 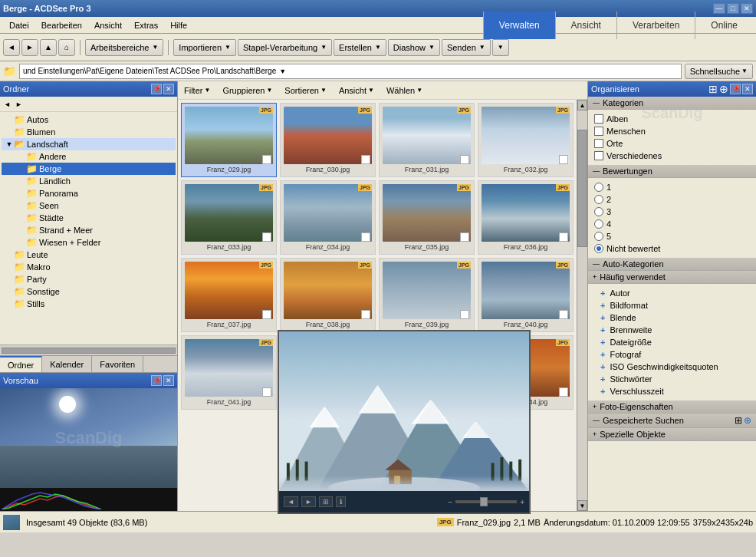 I want to click on bewertungen-section-header: — Bewertungen, so click(x=672, y=172).